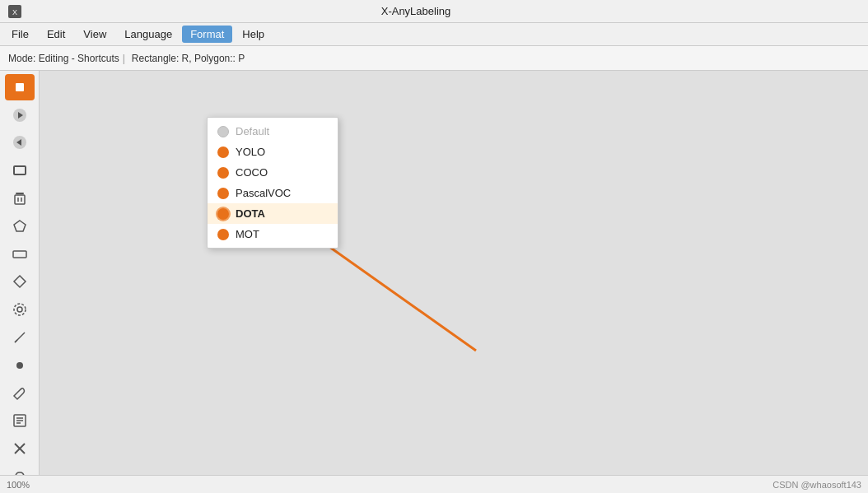  I want to click on titlebar: X X-AnyLabeling, so click(434, 12).